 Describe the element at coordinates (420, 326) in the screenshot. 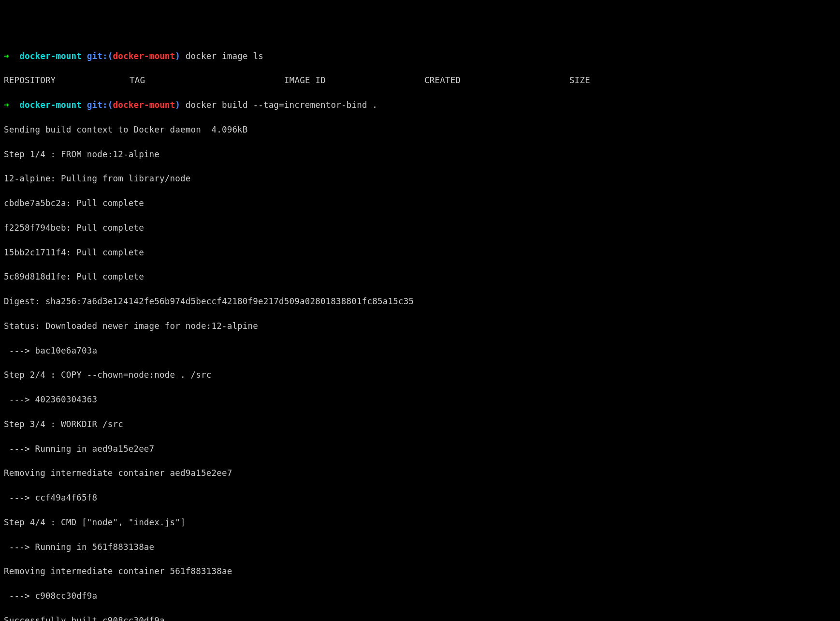

I see `build-line: Status: Downloaded newer image for node:…` at that location.